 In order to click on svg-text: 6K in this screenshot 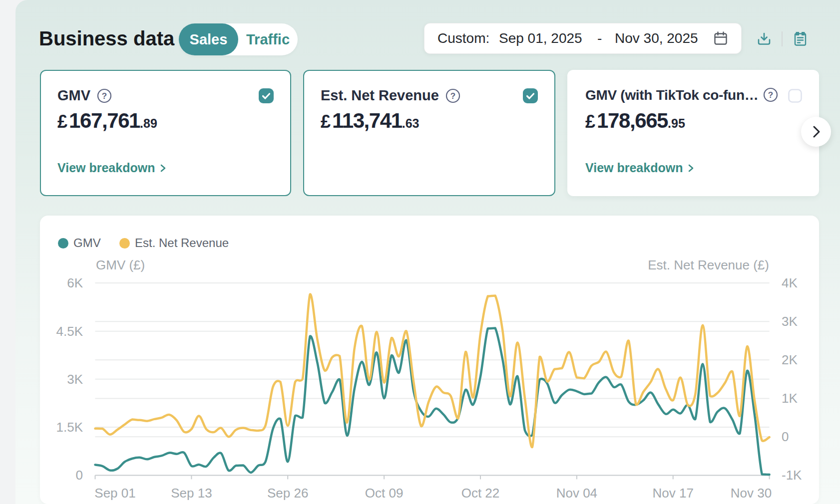, I will do `click(75, 283)`.